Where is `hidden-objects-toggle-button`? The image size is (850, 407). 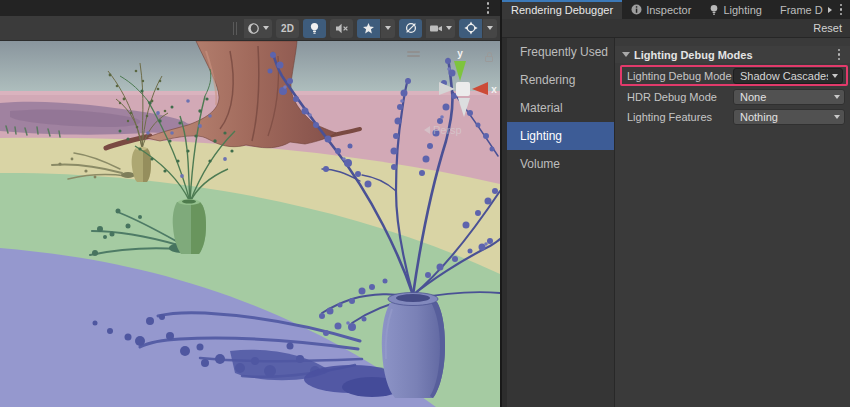
hidden-objects-toggle-button is located at coordinates (410, 28).